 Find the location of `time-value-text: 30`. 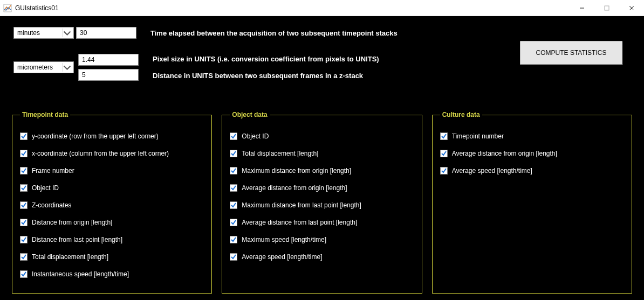

time-value-text: 30 is located at coordinates (83, 33).